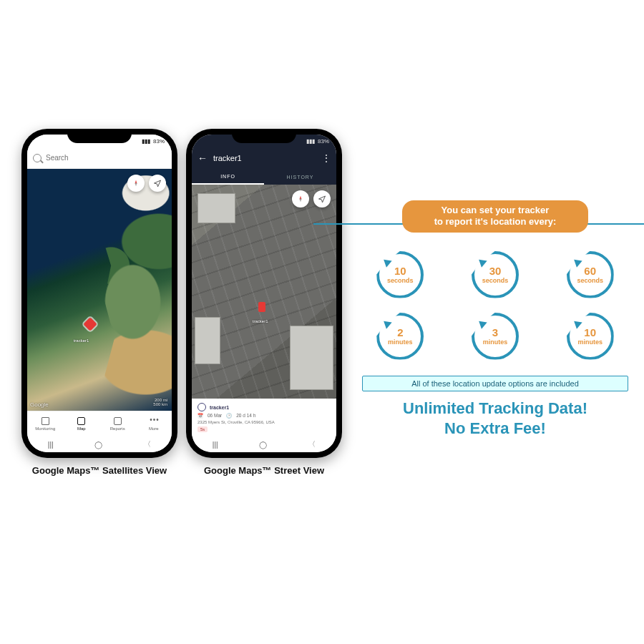  Describe the element at coordinates (82, 424) in the screenshot. I see `nav-map: Map` at that location.